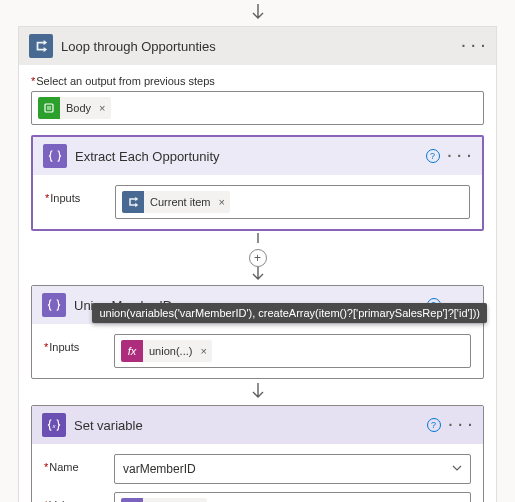  Describe the element at coordinates (258, 108) in the screenshot. I see `select-output-input: Body ×` at that location.